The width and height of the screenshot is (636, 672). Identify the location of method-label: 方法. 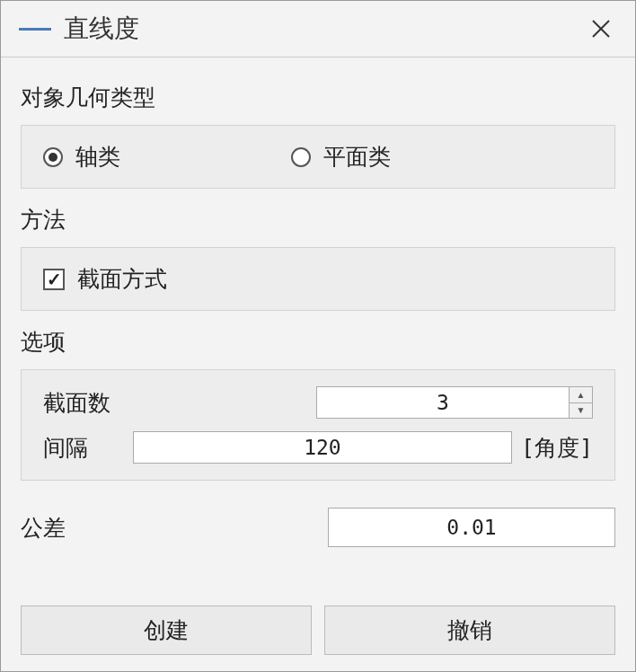
(318, 219).